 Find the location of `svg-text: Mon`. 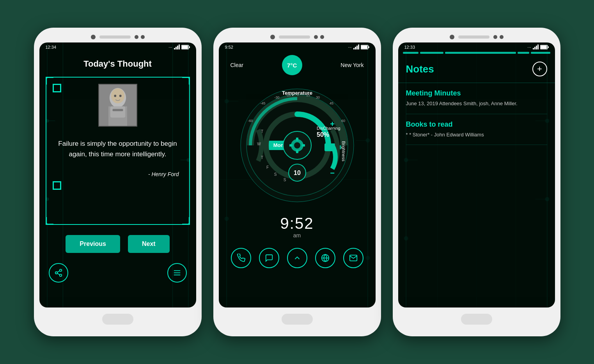

svg-text: Mon is located at coordinates (278, 145).